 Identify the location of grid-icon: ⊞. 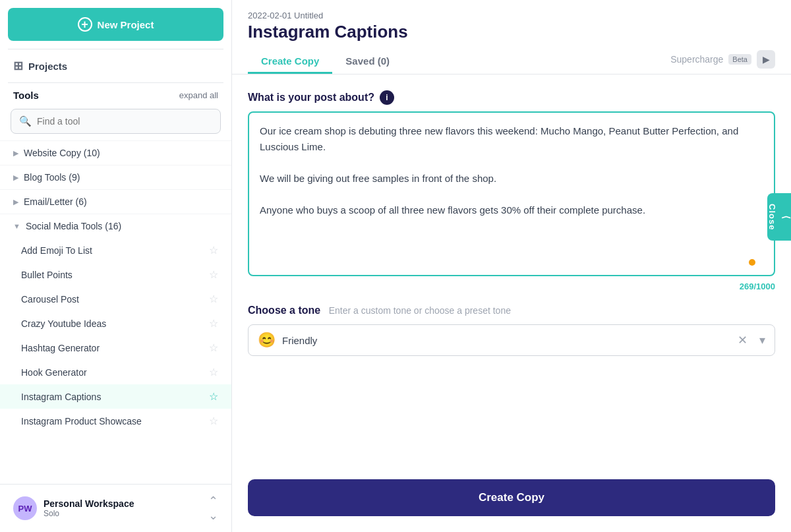
(18, 66).